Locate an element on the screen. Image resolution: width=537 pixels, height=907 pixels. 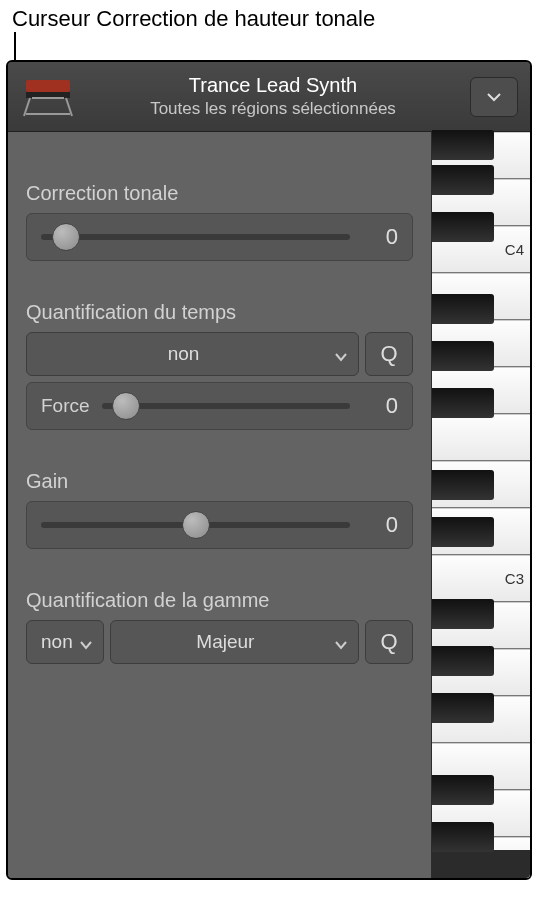
scale-mode-value: Majeur is located at coordinates (225, 642).